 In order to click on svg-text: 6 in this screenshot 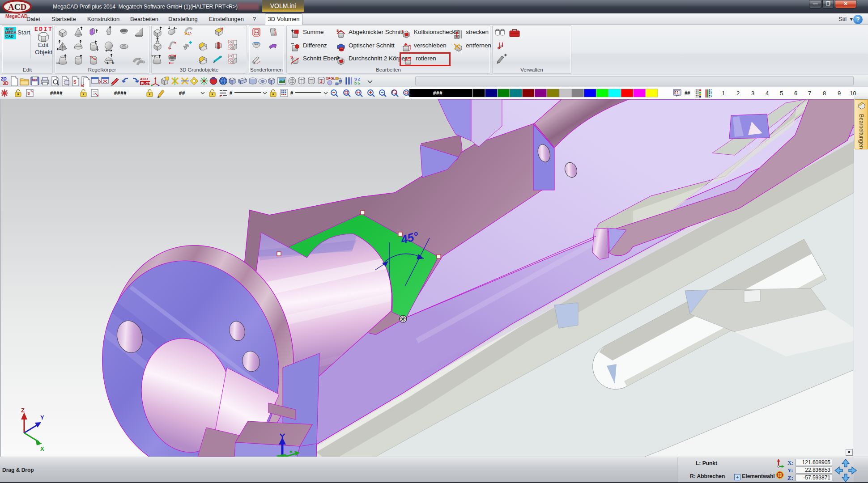, I will do `click(796, 93)`.